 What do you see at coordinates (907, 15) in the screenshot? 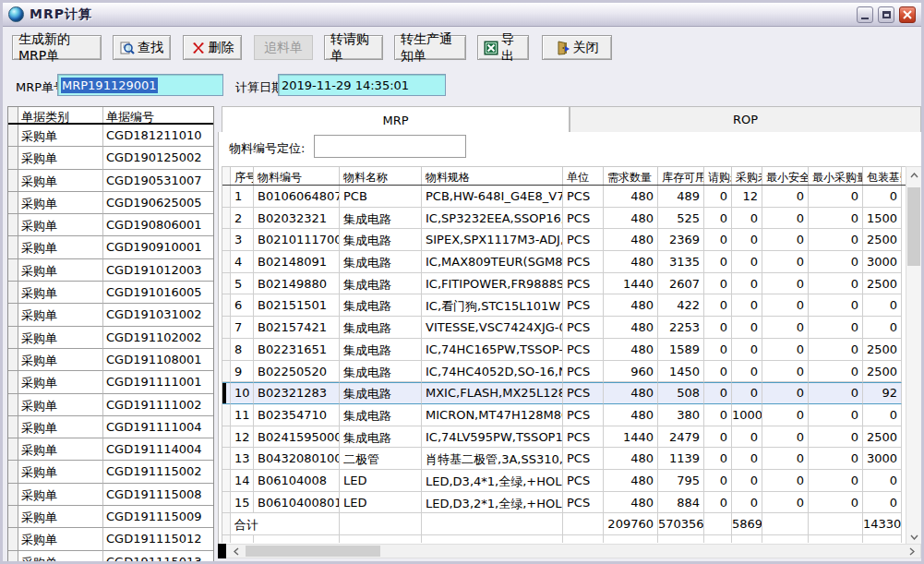
I see `close-button` at bounding box center [907, 15].